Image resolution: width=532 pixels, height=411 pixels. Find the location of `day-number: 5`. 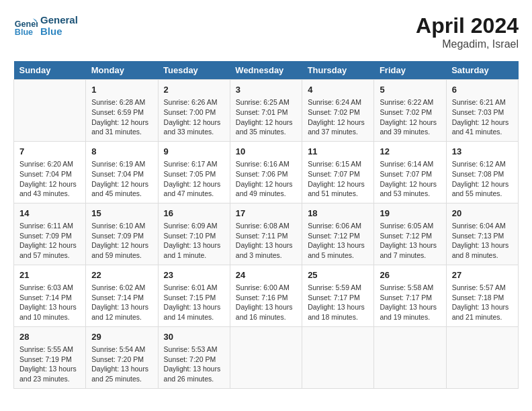

day-number: 5 is located at coordinates (410, 90).